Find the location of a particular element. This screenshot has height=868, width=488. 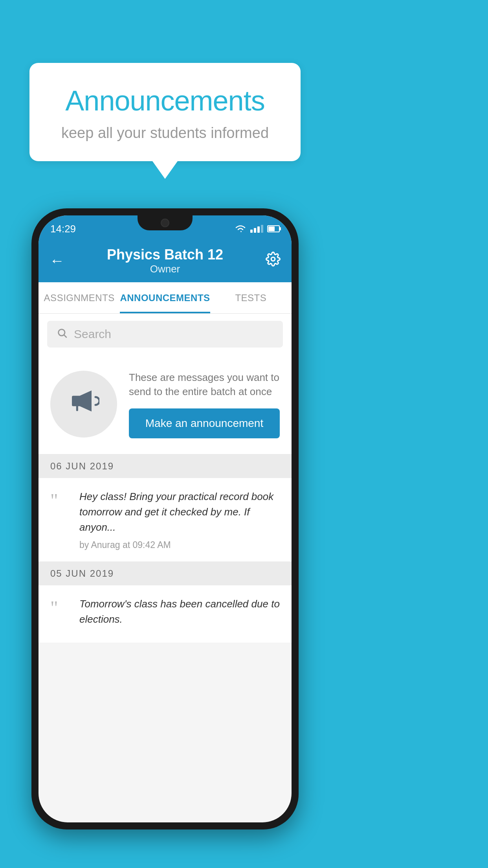

search-container: Search is located at coordinates (165, 334).